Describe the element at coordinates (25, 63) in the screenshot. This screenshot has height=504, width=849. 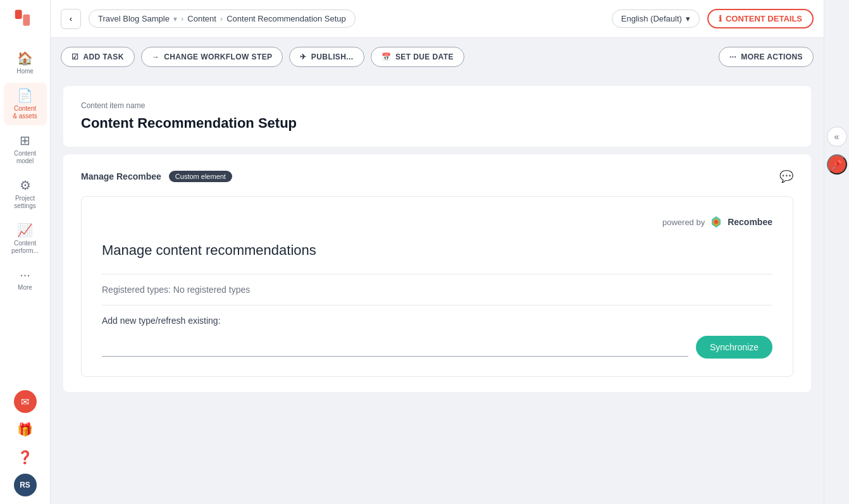
I see `sidebar-item-home: 🏠 Home` at that location.